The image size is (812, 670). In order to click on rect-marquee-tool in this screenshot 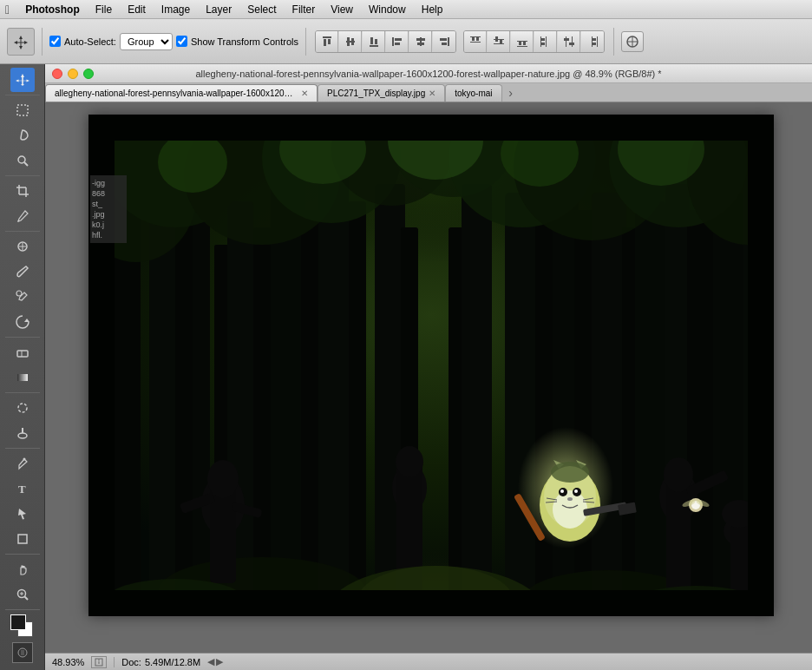, I will do `click(23, 110)`.